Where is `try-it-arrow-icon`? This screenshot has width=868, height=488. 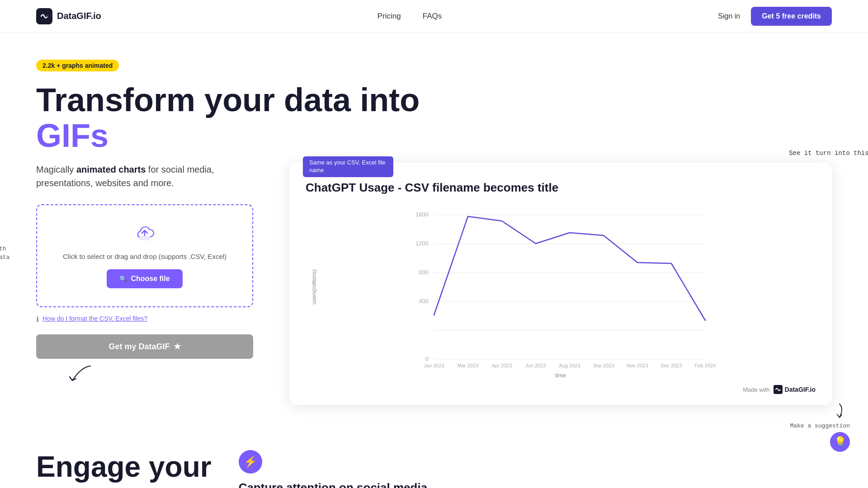 try-it-arrow-icon is located at coordinates (0, 275).